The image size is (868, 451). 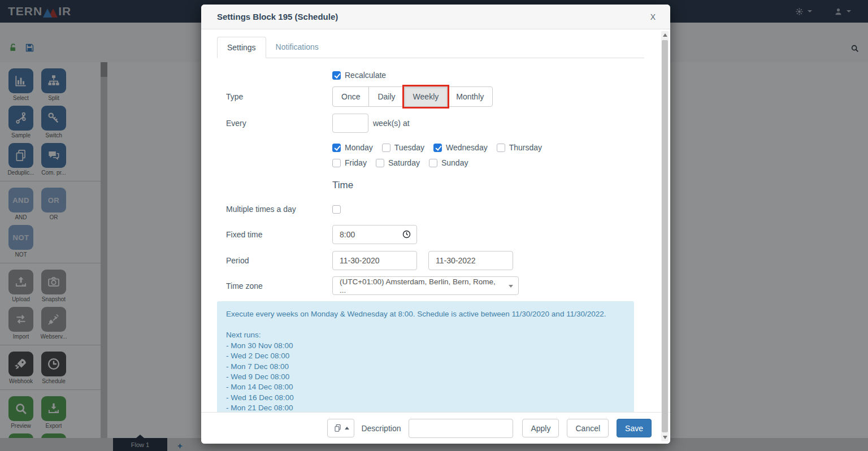 What do you see at coordinates (403, 148) in the screenshot?
I see `weekday-checkbox-tuesday: Tuesday` at bounding box center [403, 148].